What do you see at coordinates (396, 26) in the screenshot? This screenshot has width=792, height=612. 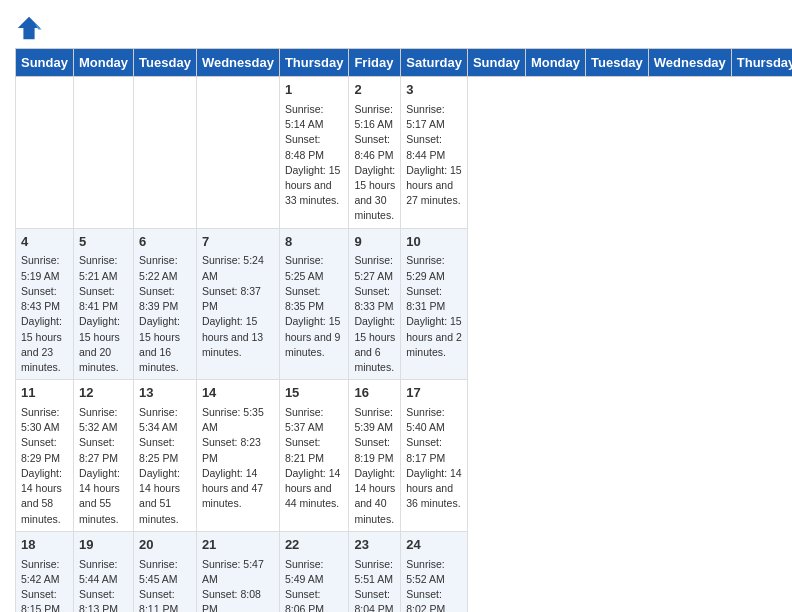 I see `page-header` at bounding box center [396, 26].